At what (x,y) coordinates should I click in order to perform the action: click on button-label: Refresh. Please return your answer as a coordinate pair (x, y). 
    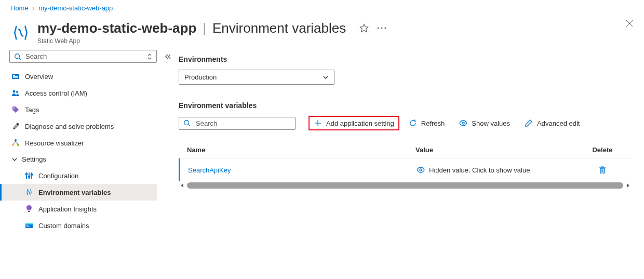
    Looking at the image, I should click on (433, 124).